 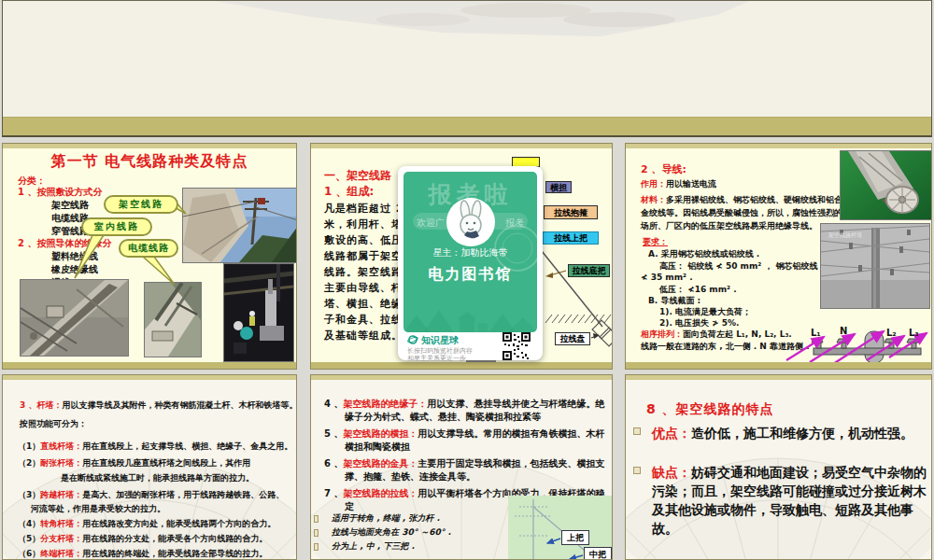 What do you see at coordinates (792, 500) in the screenshot?
I see `disadvantages-paragraph: 缺点：妨碍交通和地面建设；易受空气中杂物的污染；而且，架空线路可能碰撞或过分接近…` at bounding box center [792, 500].